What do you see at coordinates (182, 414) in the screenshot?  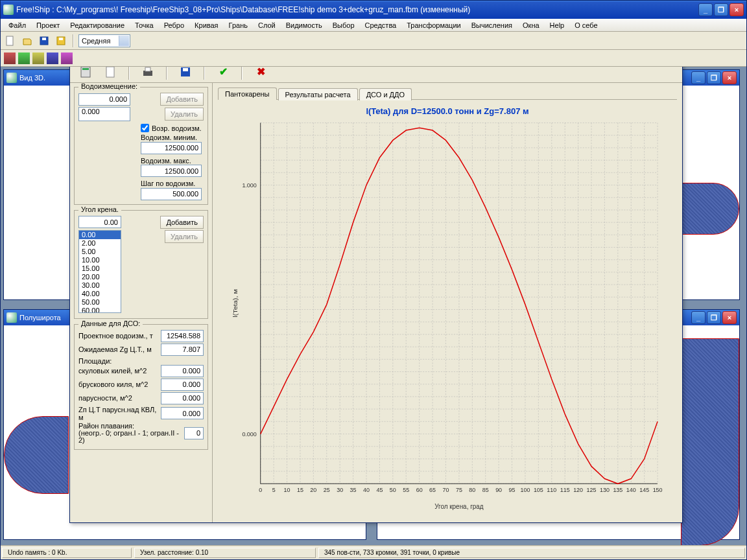 I see `zp-input` at bounding box center [182, 414].